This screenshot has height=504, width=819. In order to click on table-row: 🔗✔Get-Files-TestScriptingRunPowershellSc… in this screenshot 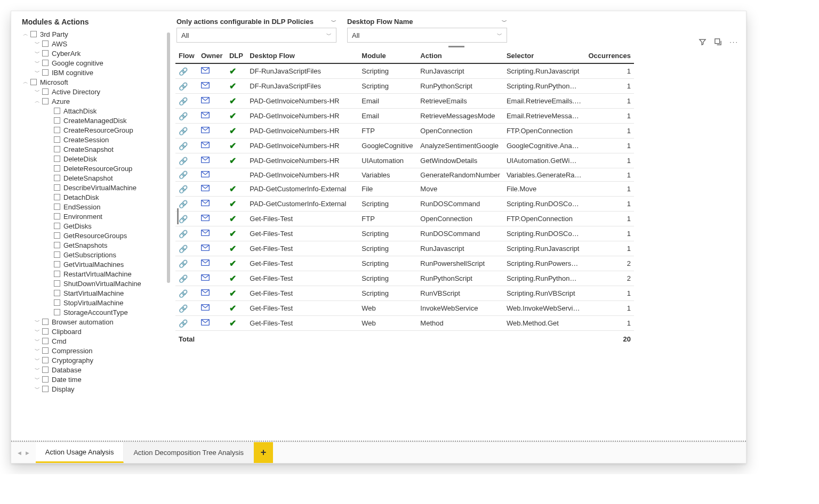, I will do `click(405, 264)`.